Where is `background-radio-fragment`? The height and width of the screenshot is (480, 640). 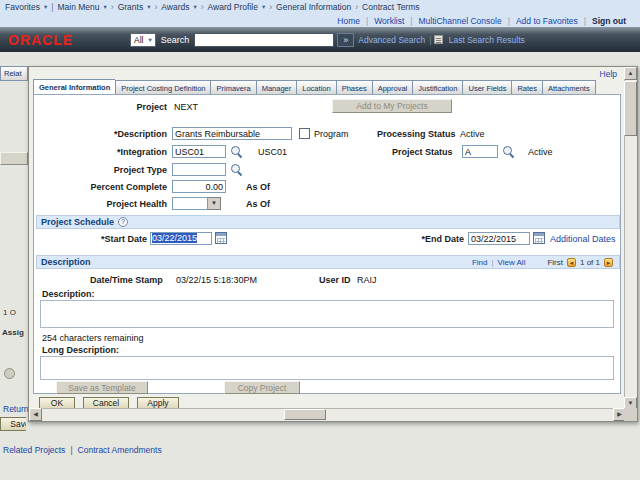
background-radio-fragment is located at coordinates (10, 374).